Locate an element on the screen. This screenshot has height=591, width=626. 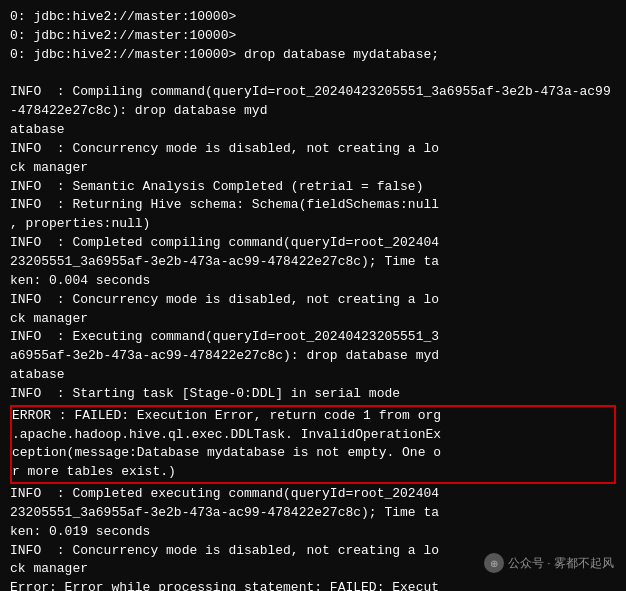
terminal-line-5: INFO : Compiling command(queryId=root_20… is located at coordinates (313, 102).